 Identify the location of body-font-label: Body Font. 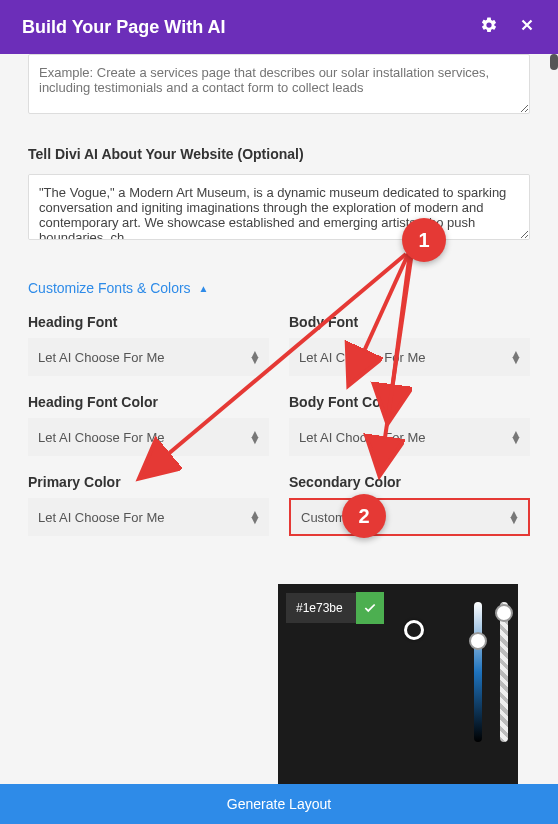
(410, 322).